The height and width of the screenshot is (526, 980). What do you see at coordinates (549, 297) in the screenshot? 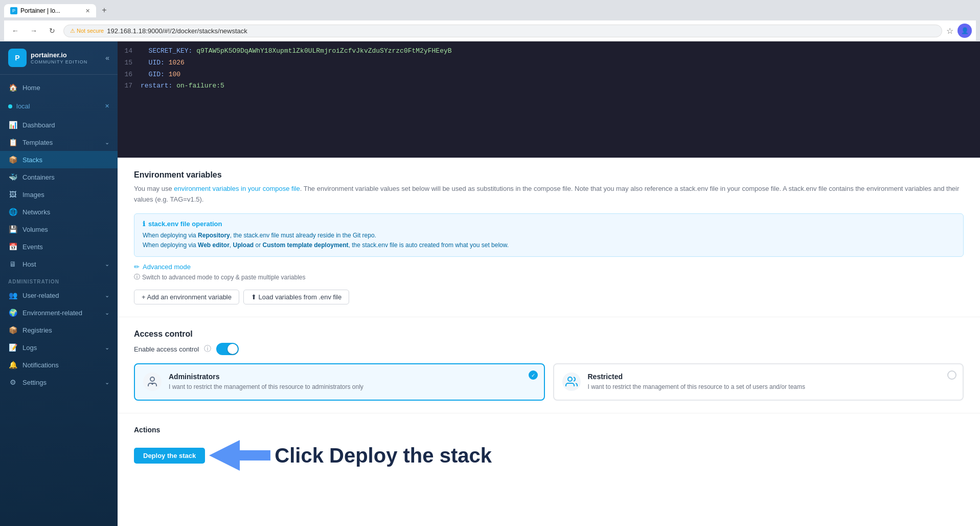
I see `env-actions: + Add an environment variable ⬆ Load var…` at bounding box center [549, 297].